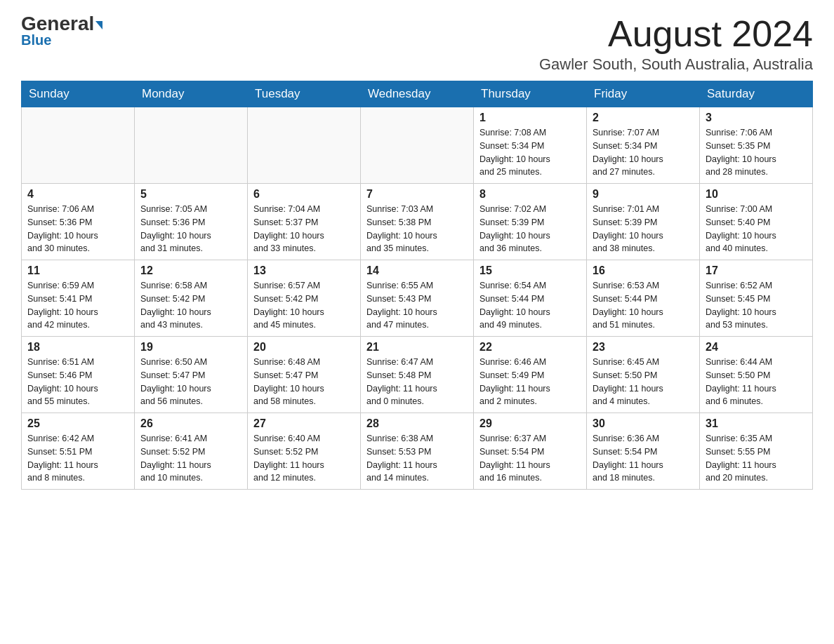 This screenshot has height=644, width=834. What do you see at coordinates (756, 153) in the screenshot?
I see `day-info: Sunrise: 7:06 AMSunset: 5:35 PMDaylight:…` at bounding box center [756, 153].